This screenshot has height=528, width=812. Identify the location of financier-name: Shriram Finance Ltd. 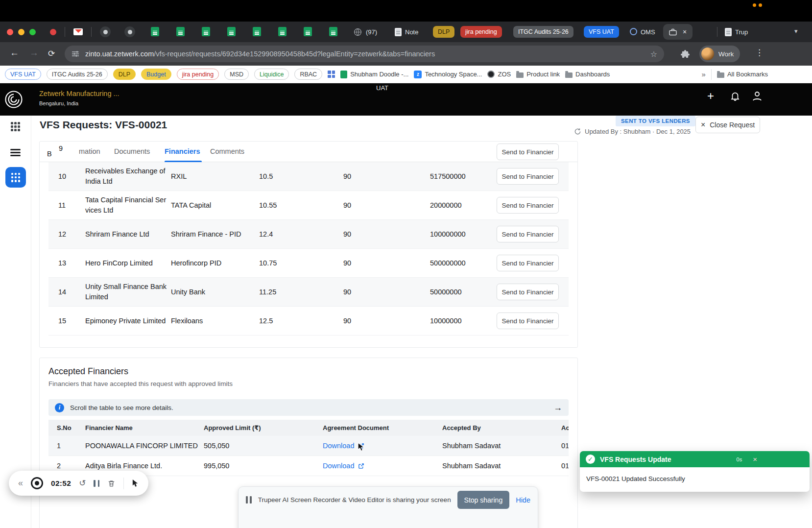
(126, 234).